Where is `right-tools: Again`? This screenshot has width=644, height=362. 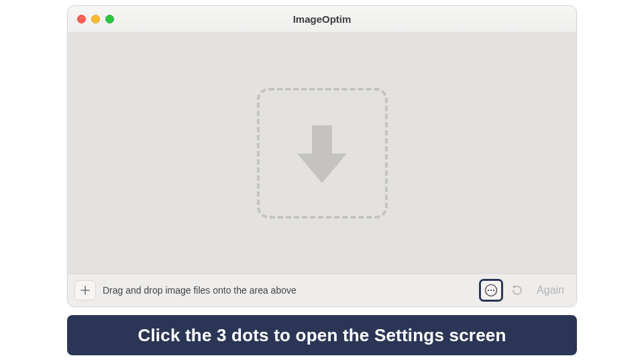
right-tools: Again is located at coordinates (525, 290).